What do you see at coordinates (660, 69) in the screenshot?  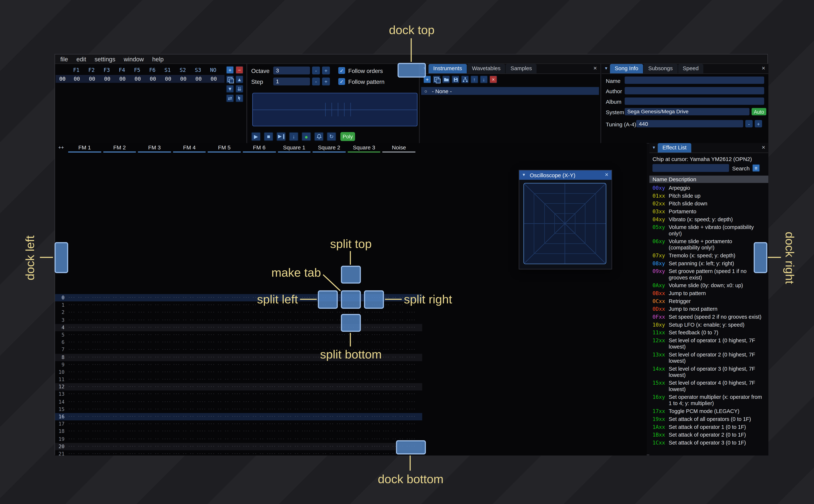 I see `tab-subsongs: Subsongs` at bounding box center [660, 69].